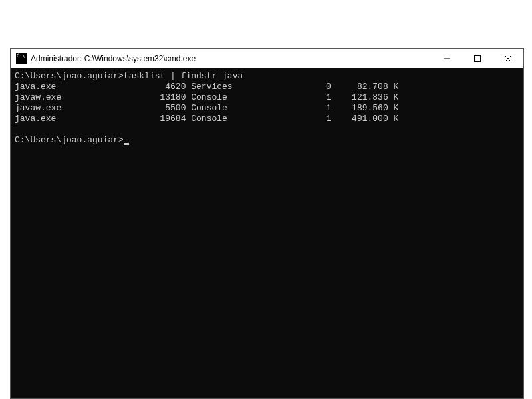  What do you see at coordinates (477, 59) in the screenshot?
I see `maximize-icon` at bounding box center [477, 59].